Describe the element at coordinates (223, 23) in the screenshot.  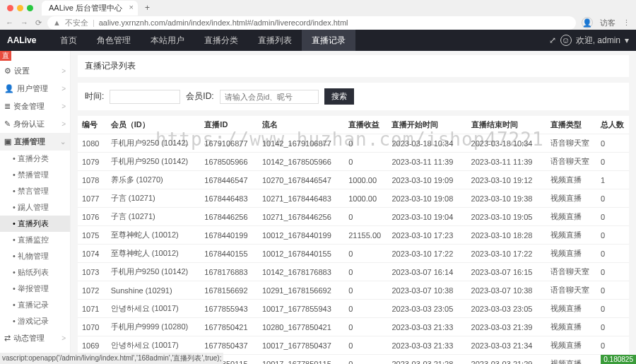
I see `url-text: aalive.yxrnznh.com/admin/index/index.htm…` at that location.